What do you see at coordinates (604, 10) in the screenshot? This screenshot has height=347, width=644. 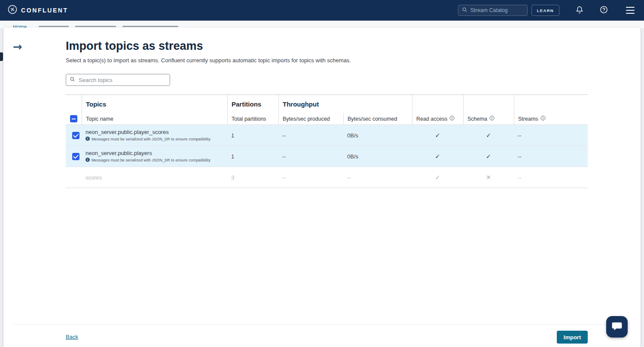 I see `help-button` at bounding box center [604, 10].